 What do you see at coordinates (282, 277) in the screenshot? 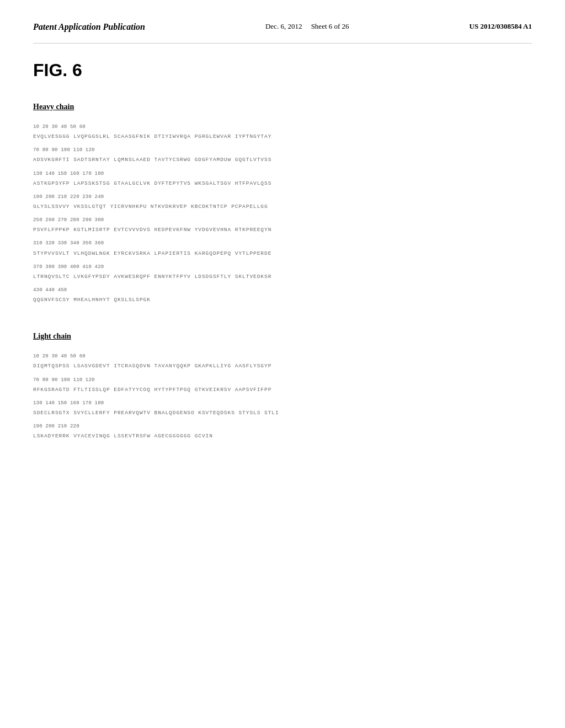
I see `sequence-text: LTRNQVSLTC LVKGFYPSDY AVKWESRQPF ENNYKTF…` at bounding box center [282, 277].